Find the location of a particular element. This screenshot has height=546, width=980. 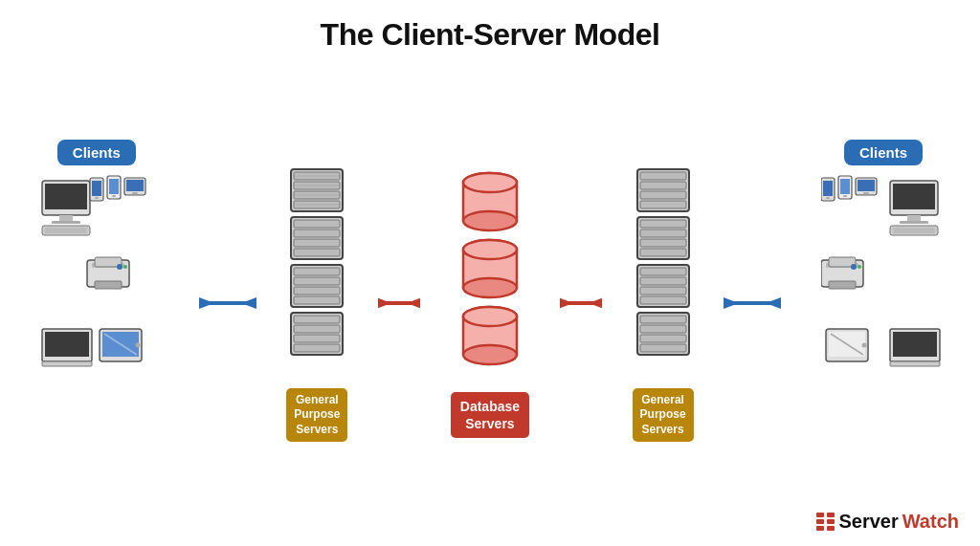

right-gp-servers-section: GeneralPurposeServers is located at coordinates (663, 304).